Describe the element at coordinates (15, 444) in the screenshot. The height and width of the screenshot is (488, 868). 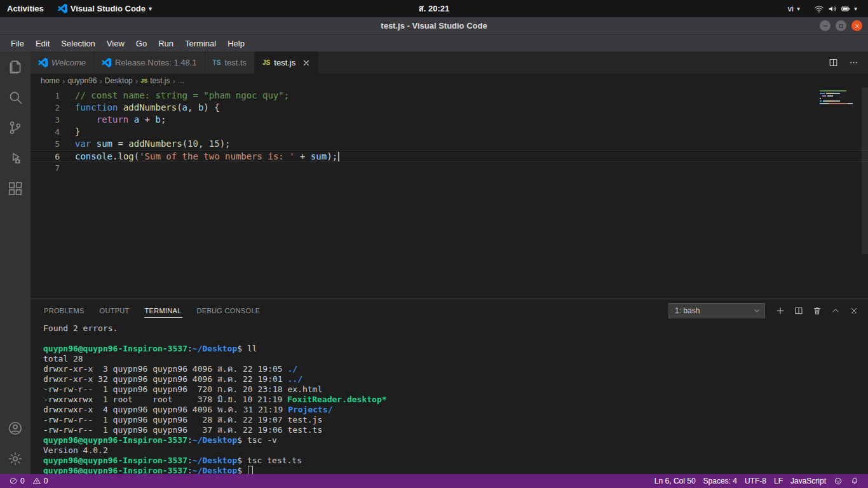
I see `activity-bottom` at that location.